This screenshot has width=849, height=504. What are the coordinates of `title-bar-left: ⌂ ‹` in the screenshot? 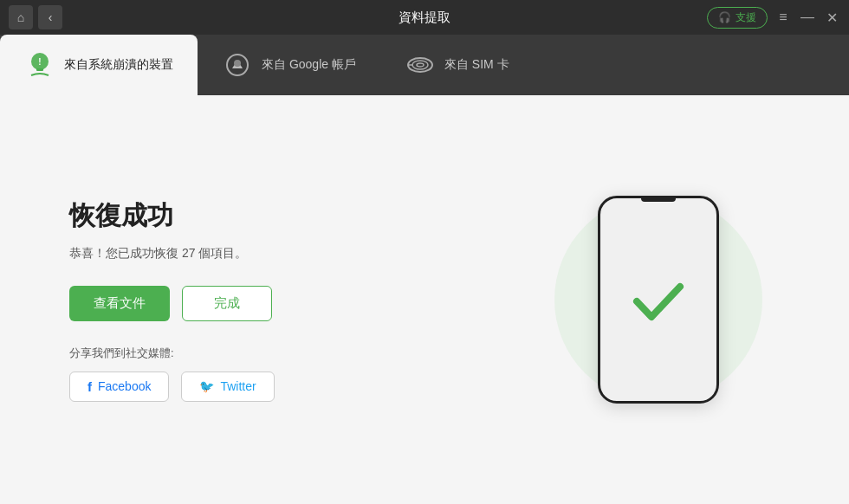 It's located at (36, 17).